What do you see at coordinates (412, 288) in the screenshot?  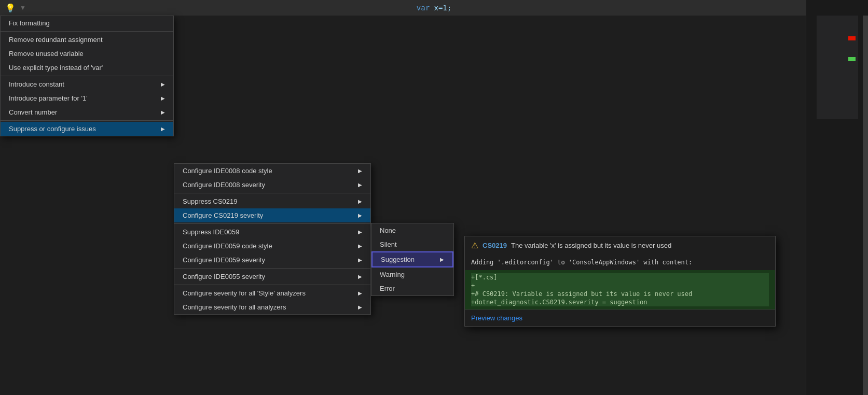 I see `menu-item-error: Error` at bounding box center [412, 288].